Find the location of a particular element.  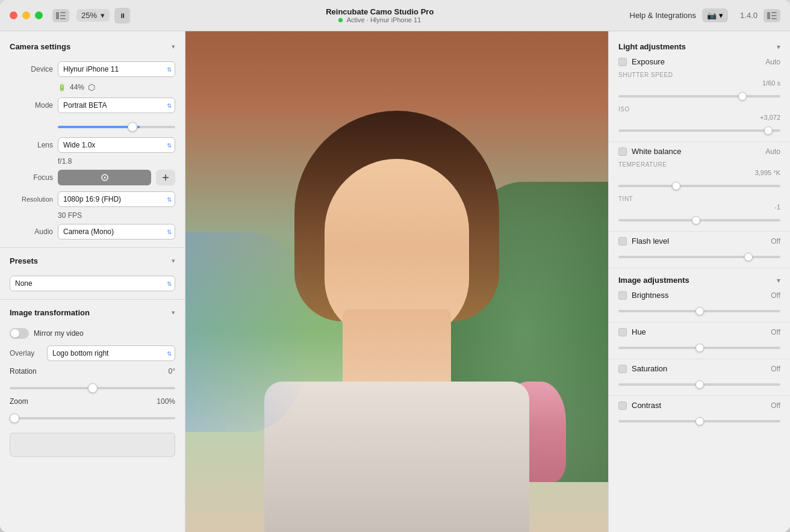

focus-button is located at coordinates (105, 178).